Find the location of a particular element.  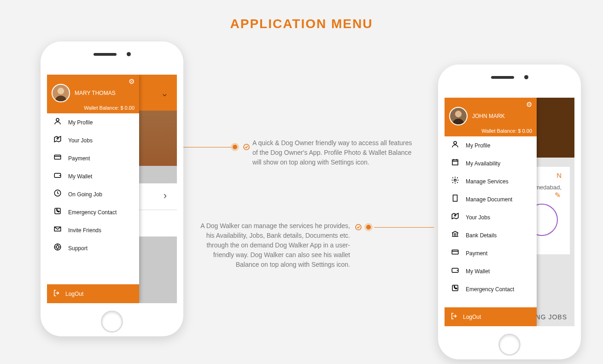

menu-invite-friends: Invite Friends is located at coordinates (93, 230).